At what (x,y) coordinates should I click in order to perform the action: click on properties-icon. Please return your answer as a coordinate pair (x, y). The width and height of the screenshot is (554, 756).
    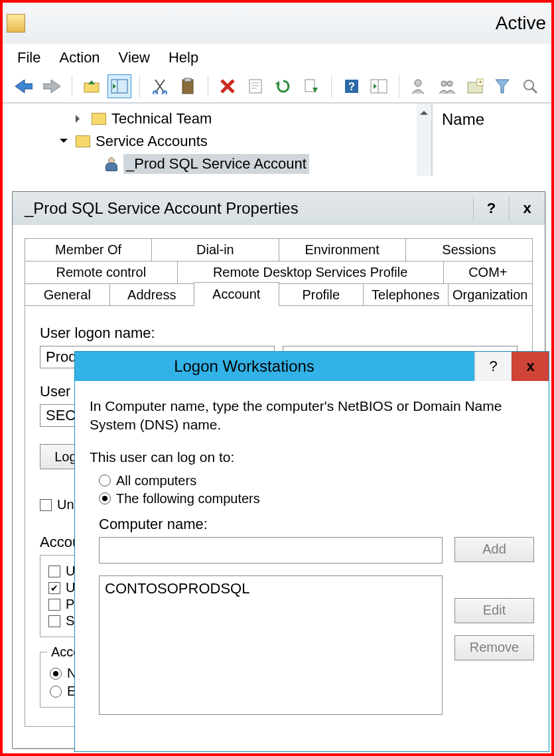
    Looking at the image, I should click on (255, 86).